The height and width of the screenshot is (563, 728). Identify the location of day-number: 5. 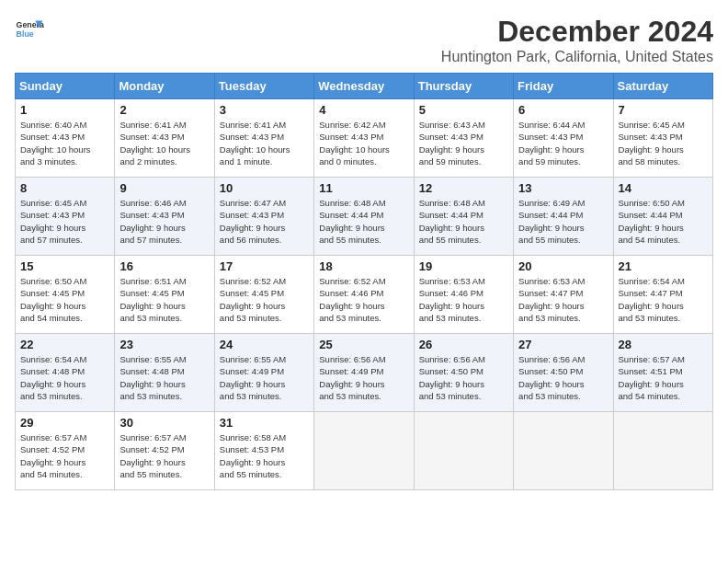
(463, 110).